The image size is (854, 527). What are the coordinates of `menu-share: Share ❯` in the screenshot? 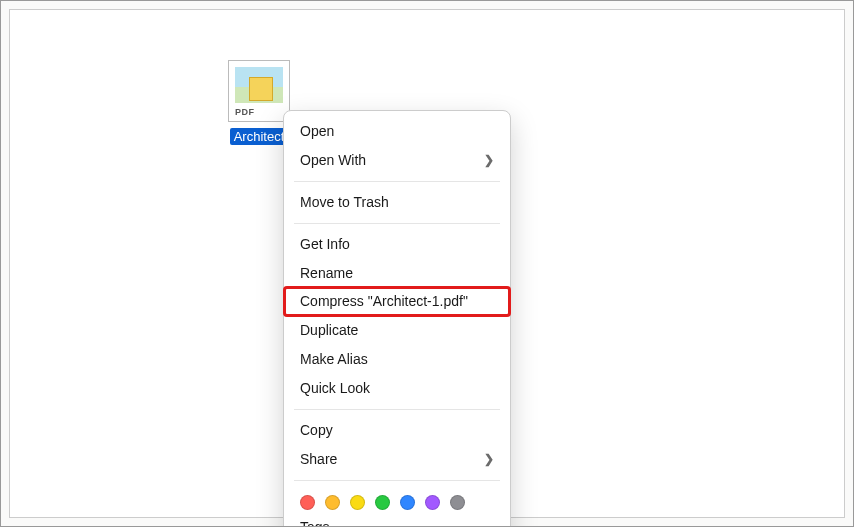 It's located at (397, 460).